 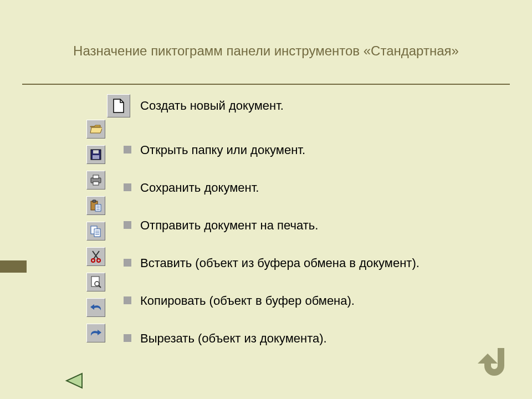 I want to click on list-item: Вставить (объект из буфера обмена в доку…, so click(x=272, y=263).